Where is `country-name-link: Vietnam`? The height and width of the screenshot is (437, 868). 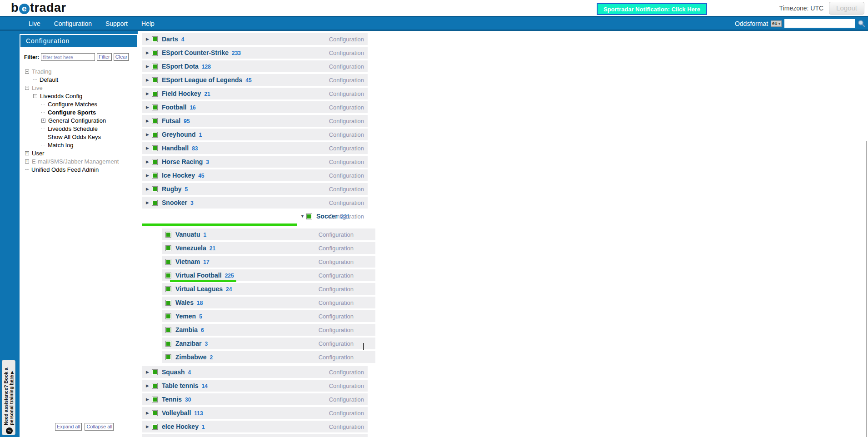 country-name-link: Vietnam is located at coordinates (188, 262).